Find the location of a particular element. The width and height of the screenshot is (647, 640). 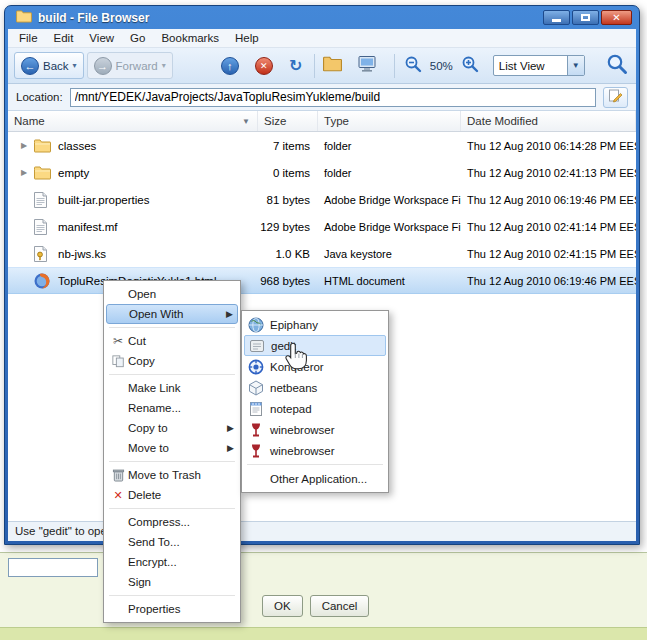

forward-label: Forward is located at coordinates (137, 66).